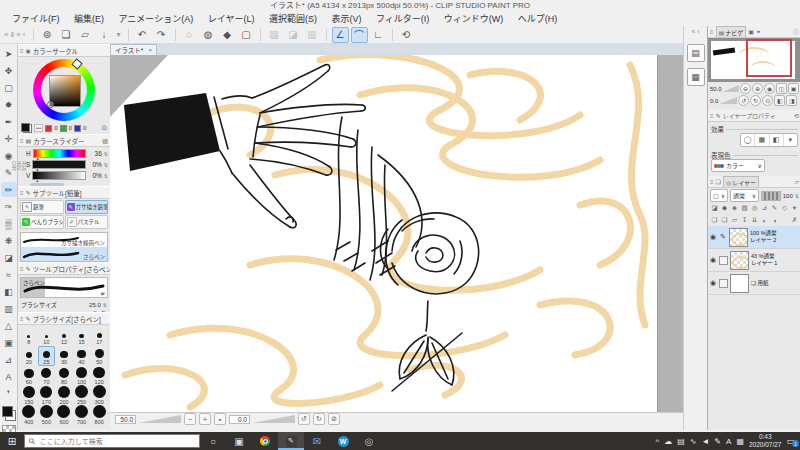 Image resolution: width=800 pixels, height=450 pixels. Describe the element at coordinates (213, 441) in the screenshot. I see `cortana-button: ○` at that location.